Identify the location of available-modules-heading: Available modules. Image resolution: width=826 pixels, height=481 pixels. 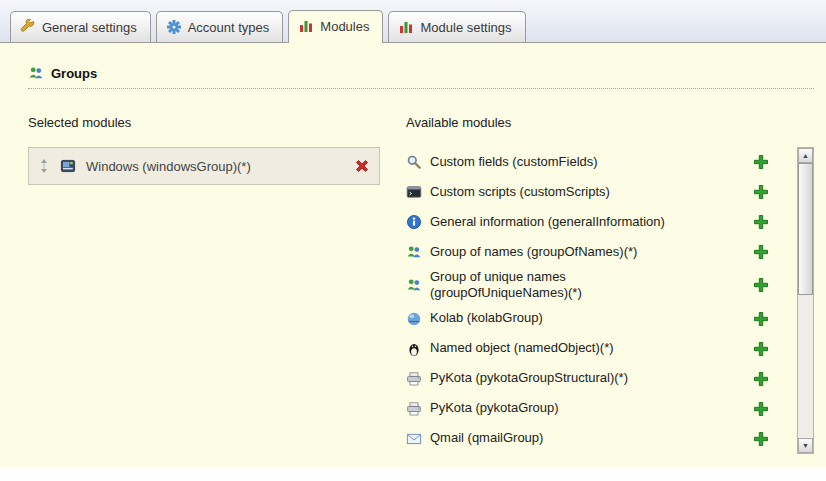
(610, 122).